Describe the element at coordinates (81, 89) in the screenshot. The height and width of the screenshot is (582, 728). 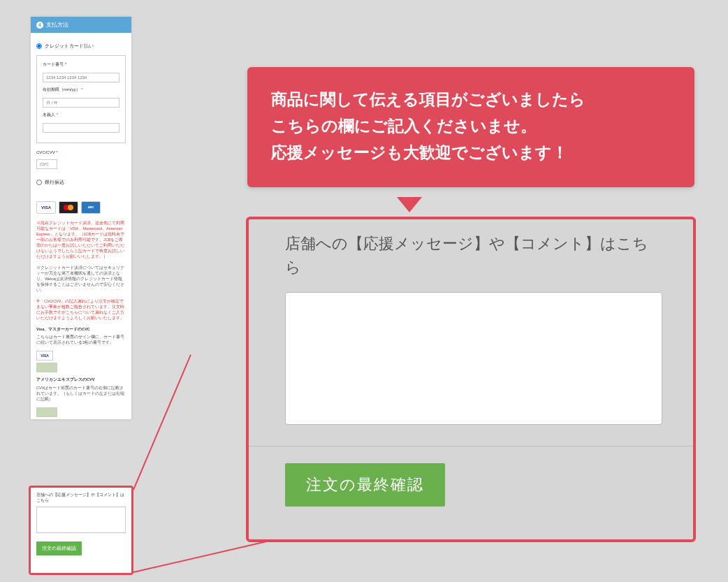
I see `expiry-label: 有効期限（mm/yy） *` at that location.